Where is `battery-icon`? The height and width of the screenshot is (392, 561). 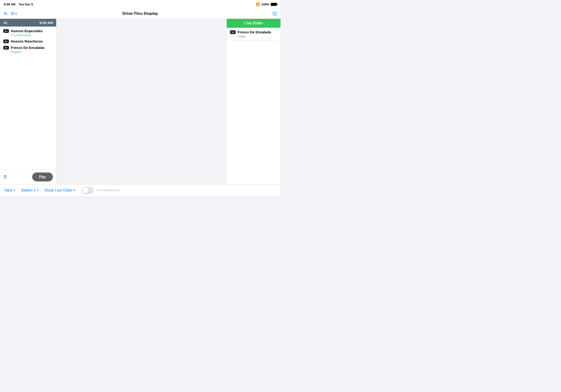 battery-icon is located at coordinates (274, 4).